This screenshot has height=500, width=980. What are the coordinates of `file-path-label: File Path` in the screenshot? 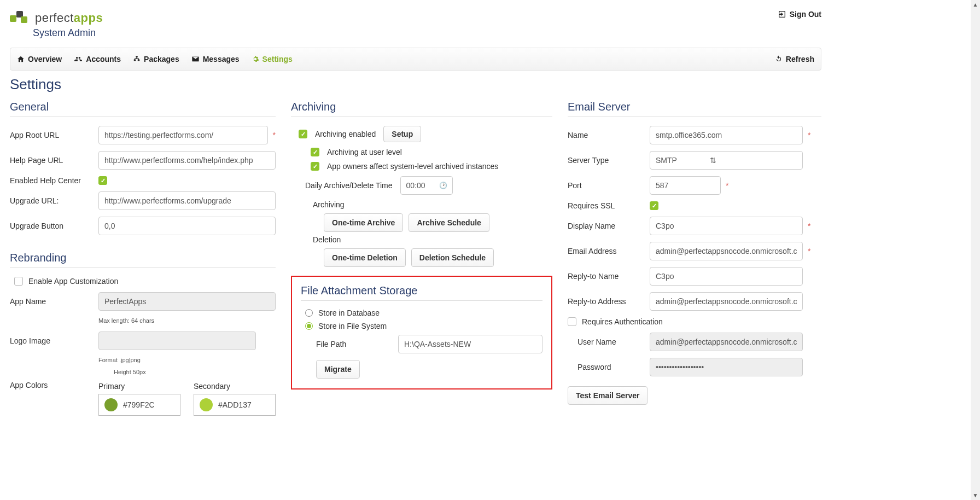 It's located at (357, 344).